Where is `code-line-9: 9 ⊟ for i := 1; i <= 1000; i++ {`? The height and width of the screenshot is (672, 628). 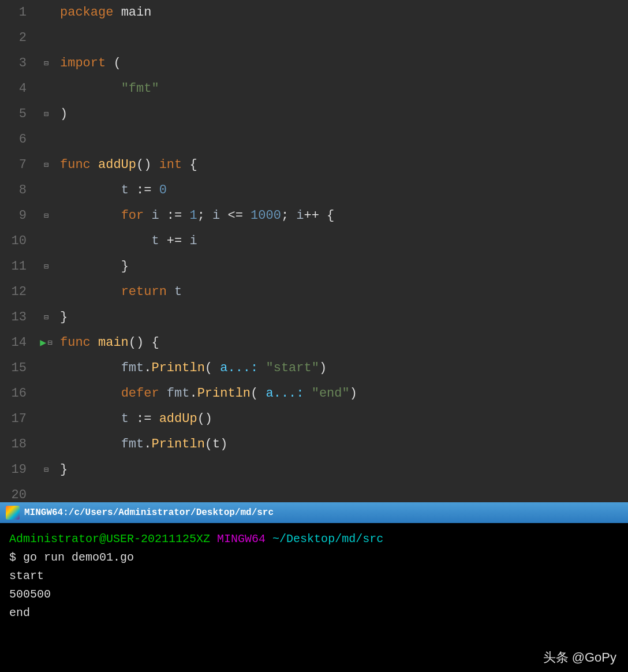 code-line-9: 9 ⊟ for i := 1; i <= 1000; i++ { is located at coordinates (314, 216).